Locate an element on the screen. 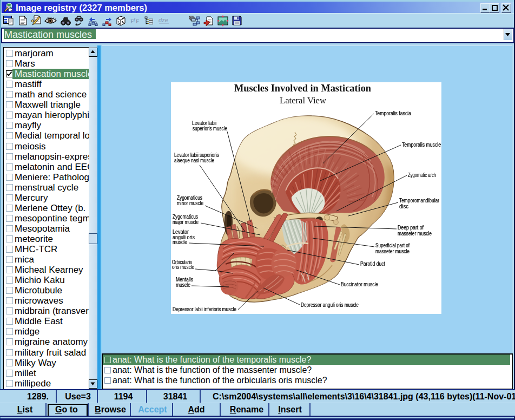 This screenshot has width=515, height=420. svg-text: Temporalis muscle is located at coordinates (421, 145).